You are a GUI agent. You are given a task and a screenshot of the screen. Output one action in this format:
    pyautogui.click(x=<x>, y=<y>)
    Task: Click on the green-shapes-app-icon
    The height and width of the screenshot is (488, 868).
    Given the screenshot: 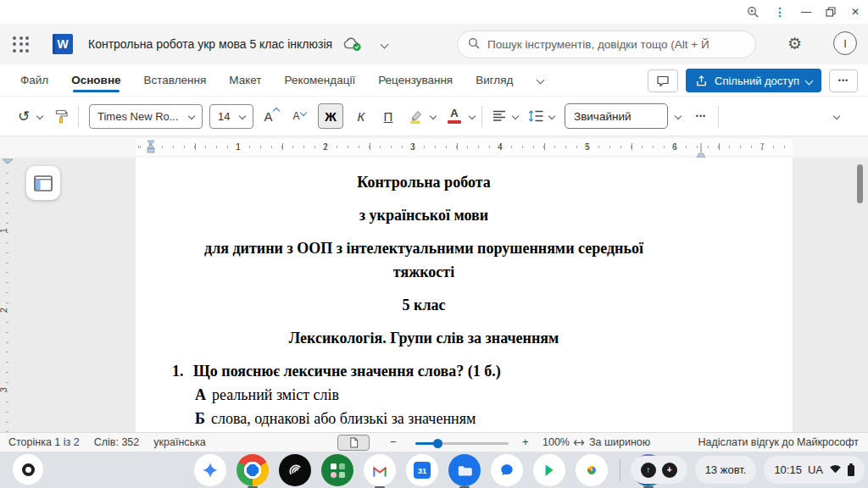 What is the action you would take?
    pyautogui.click(x=337, y=470)
    